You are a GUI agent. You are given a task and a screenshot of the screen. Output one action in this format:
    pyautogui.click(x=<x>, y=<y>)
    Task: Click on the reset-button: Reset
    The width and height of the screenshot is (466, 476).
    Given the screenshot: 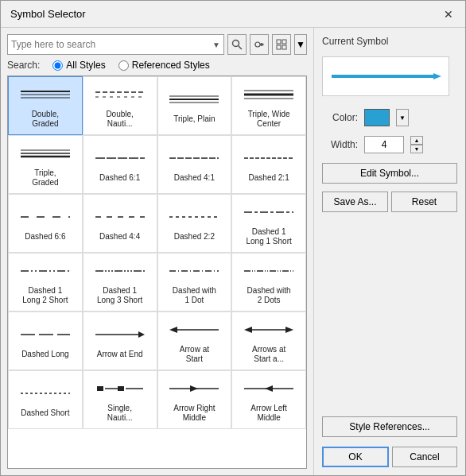 What is the action you would take?
    pyautogui.click(x=425, y=202)
    